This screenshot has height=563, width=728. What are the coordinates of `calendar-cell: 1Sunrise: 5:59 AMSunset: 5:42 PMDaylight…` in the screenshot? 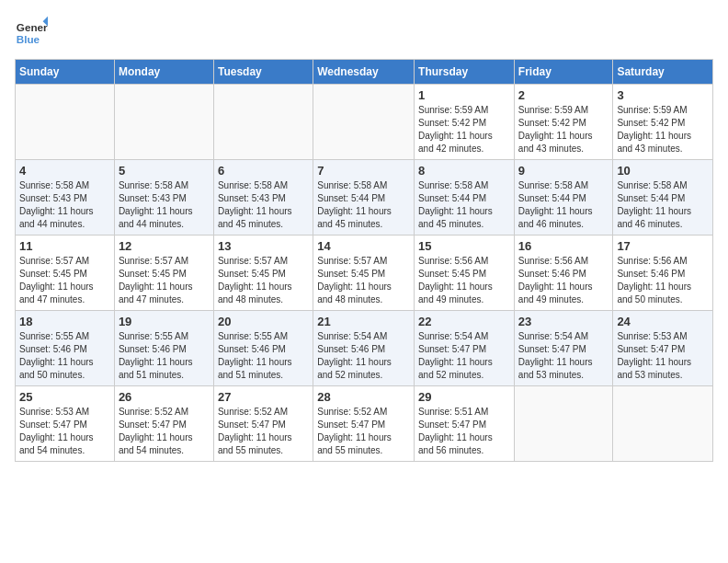 It's located at (465, 122).